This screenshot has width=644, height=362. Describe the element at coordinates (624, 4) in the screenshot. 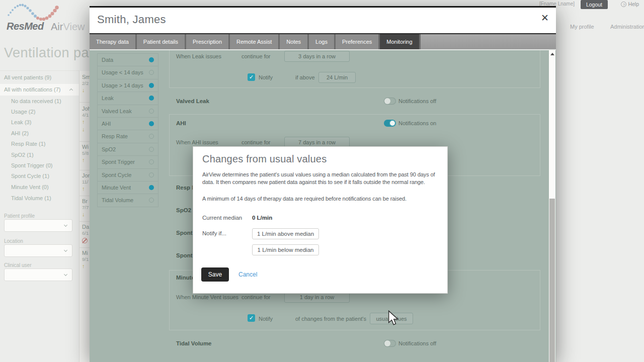

I see `help-icon: ?` at that location.